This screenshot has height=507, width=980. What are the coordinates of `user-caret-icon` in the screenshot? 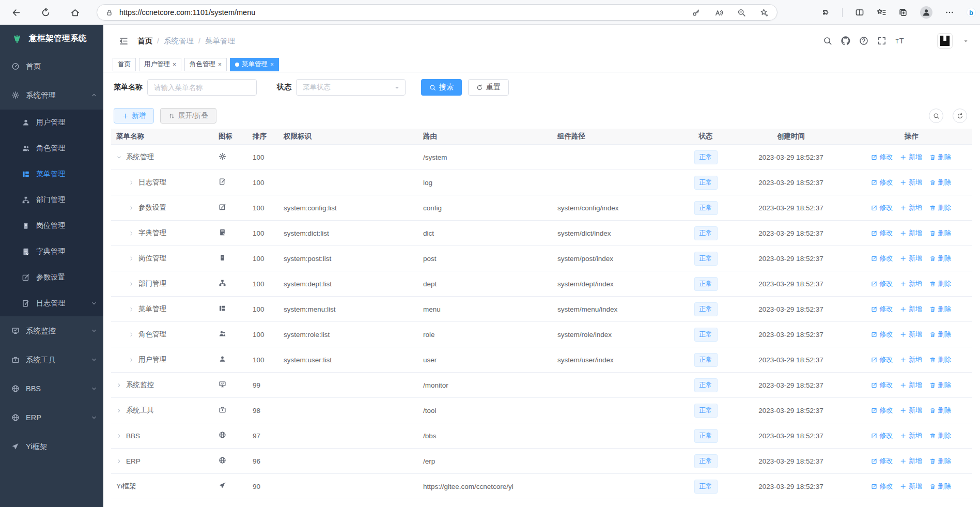 It's located at (966, 41).